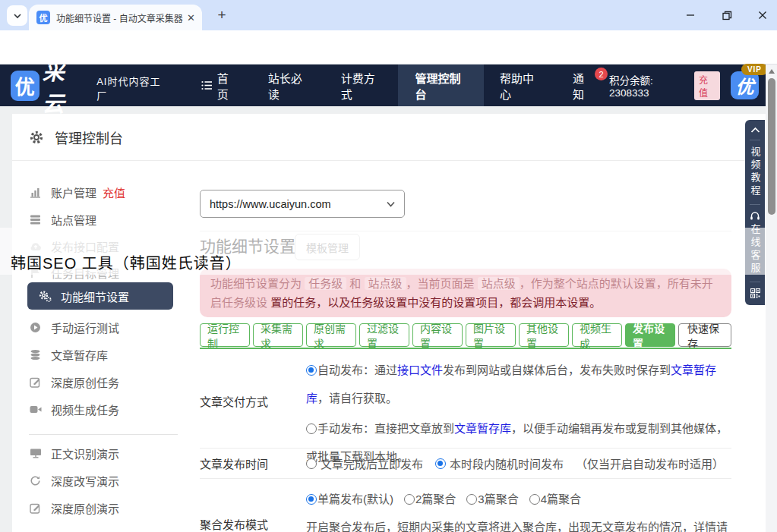  What do you see at coordinates (362, 85) in the screenshot?
I see `nav-item-pricing: 计费方式` at bounding box center [362, 85].